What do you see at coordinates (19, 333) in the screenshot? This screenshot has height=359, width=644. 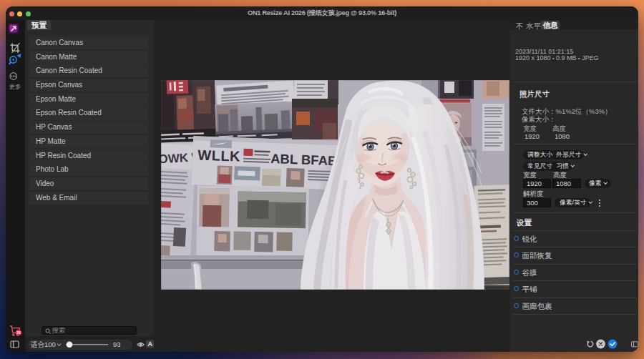 I see `svg-text: 20` at bounding box center [19, 333].